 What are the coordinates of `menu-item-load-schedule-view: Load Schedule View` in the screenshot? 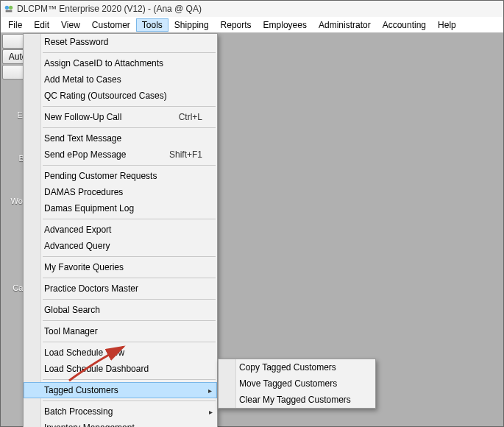 It's located at (121, 353).